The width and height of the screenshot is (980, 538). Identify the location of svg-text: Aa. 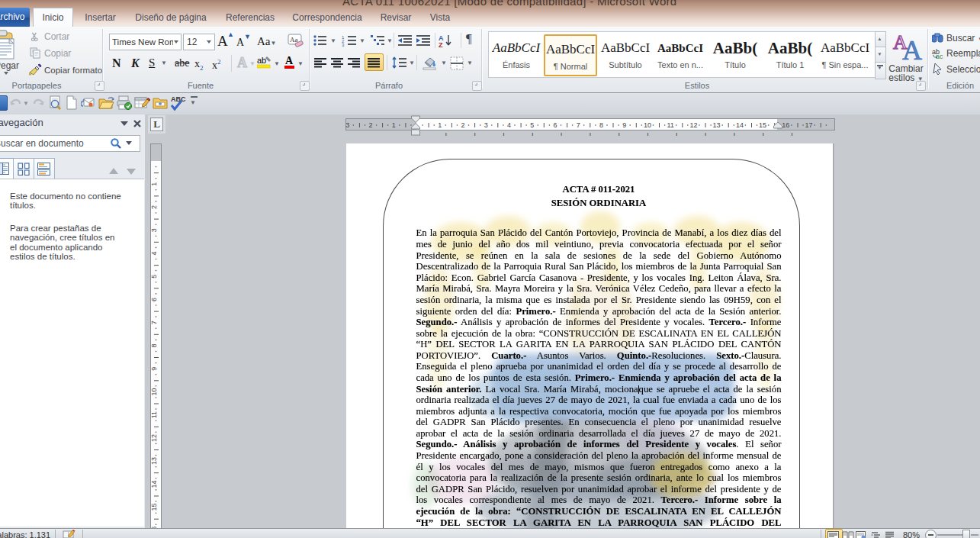
(294, 40).